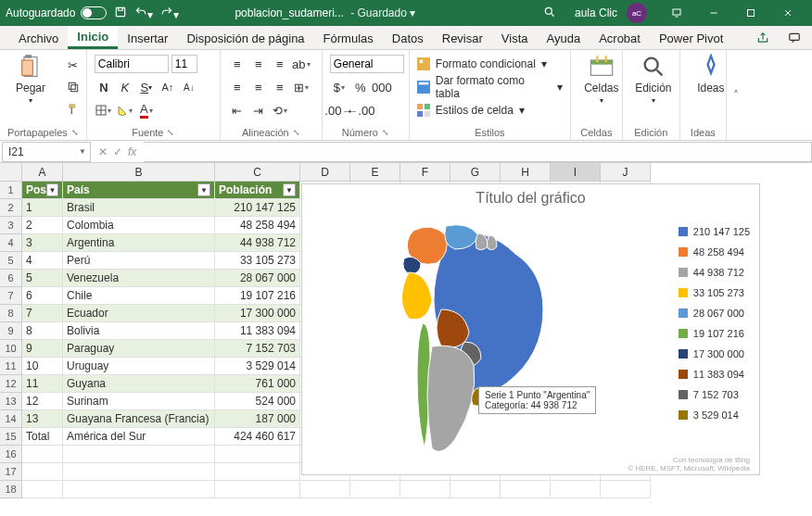  I want to click on table-cell: 7, so click(43, 313).